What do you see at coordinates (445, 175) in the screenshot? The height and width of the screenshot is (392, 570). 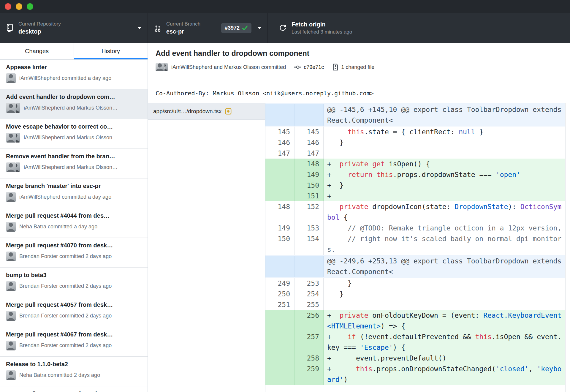 I see `diff-code-text: + return this.props.dropdownState === 'o…` at bounding box center [445, 175].